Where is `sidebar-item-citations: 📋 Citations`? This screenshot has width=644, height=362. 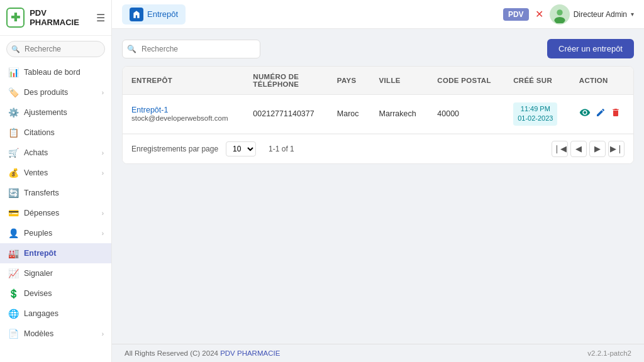 sidebar-item-citations: 📋 Citations is located at coordinates (55, 133).